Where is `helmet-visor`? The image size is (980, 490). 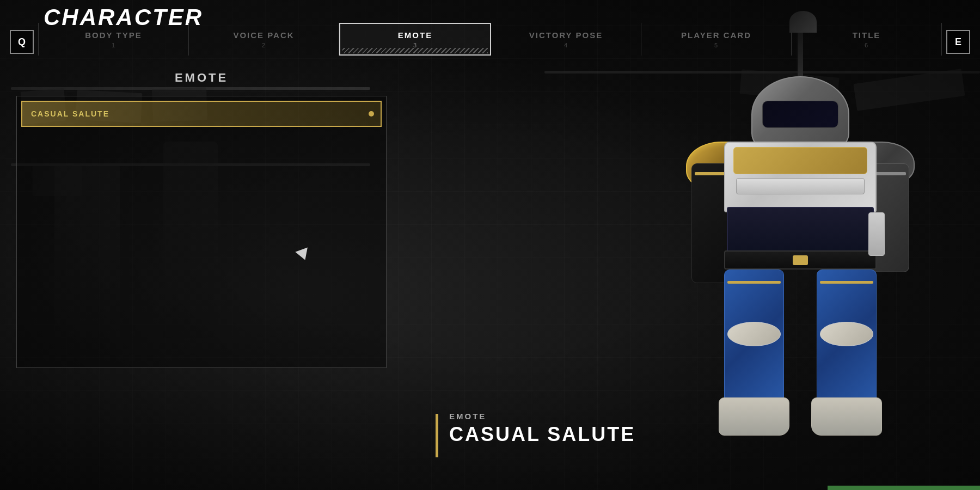
helmet-visor is located at coordinates (800, 114).